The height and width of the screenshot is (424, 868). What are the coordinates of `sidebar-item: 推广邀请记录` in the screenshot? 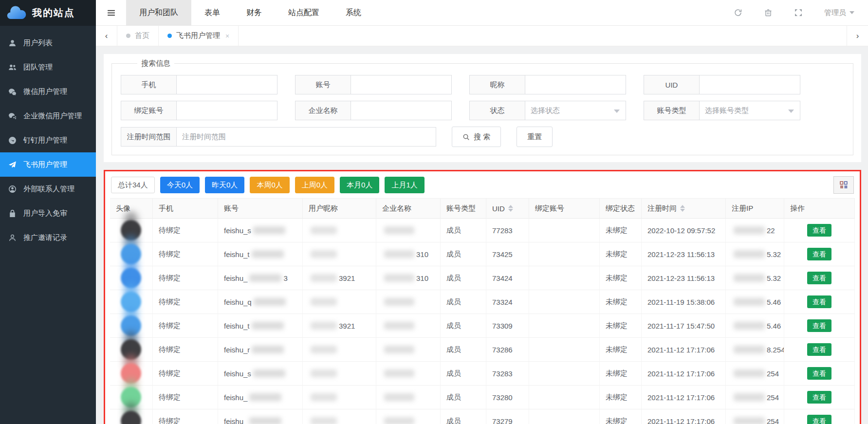 It's located at (48, 238).